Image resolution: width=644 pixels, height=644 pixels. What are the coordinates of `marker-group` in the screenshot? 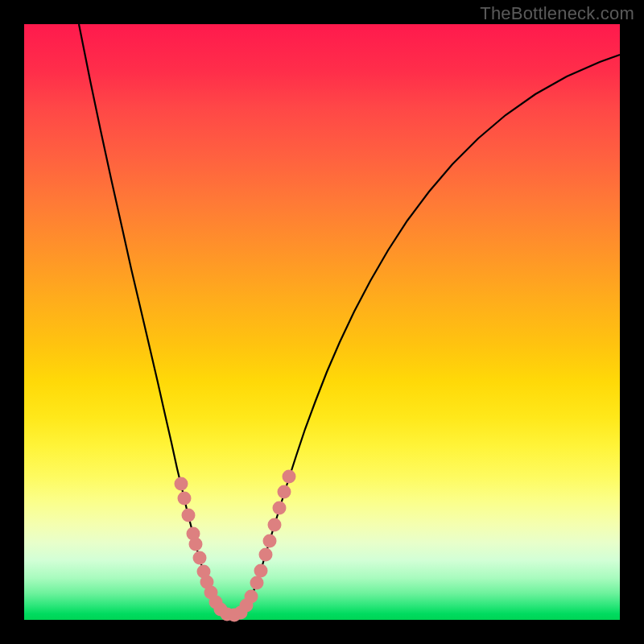 It's located at (235, 546).